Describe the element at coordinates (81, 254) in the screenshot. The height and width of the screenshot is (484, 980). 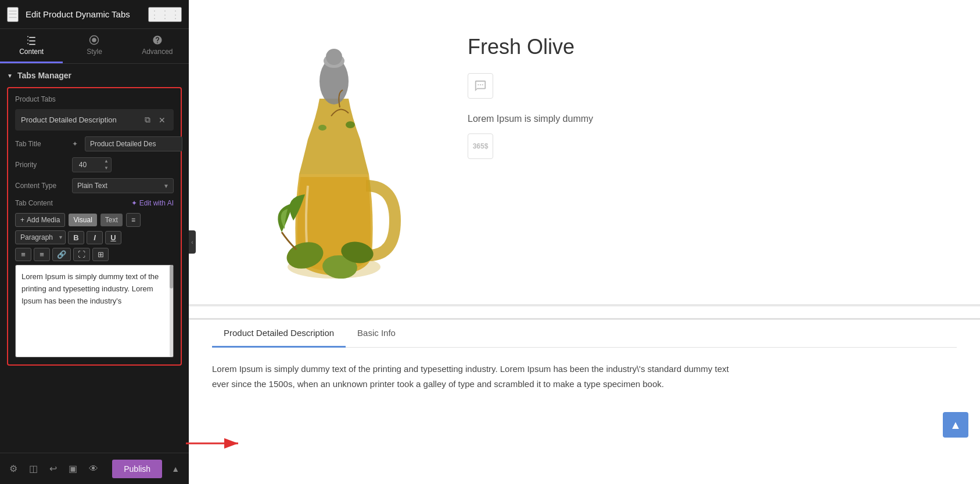
I see `fullscreen-button: ⛶` at that location.